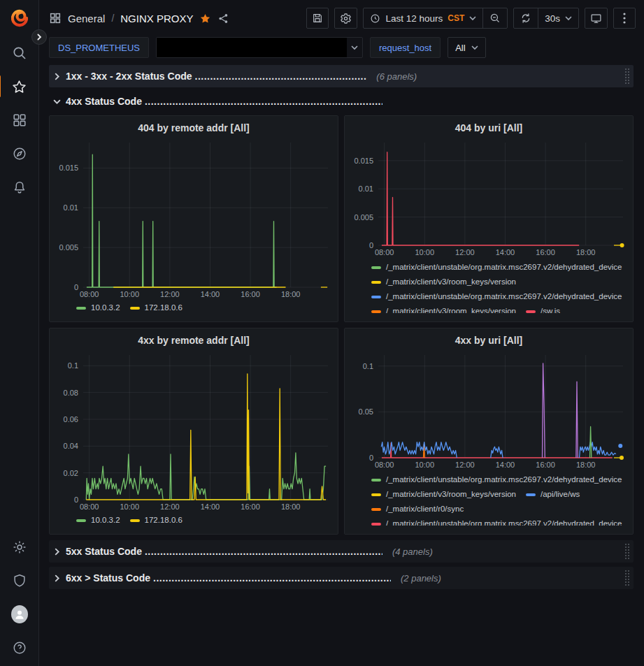  What do you see at coordinates (471, 18) in the screenshot?
I see `navbar-actions: Last 12 hours CST` at bounding box center [471, 18].